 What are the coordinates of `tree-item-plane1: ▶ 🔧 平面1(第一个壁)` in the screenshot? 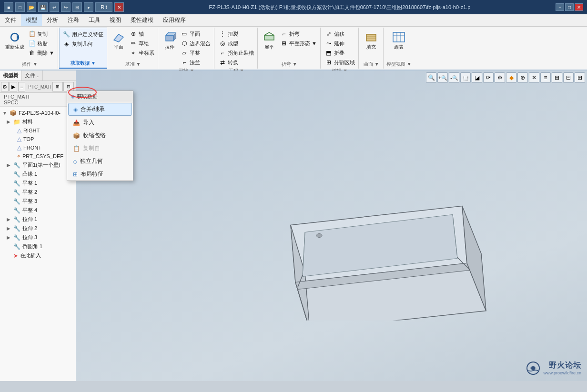 It's located at (40, 165).